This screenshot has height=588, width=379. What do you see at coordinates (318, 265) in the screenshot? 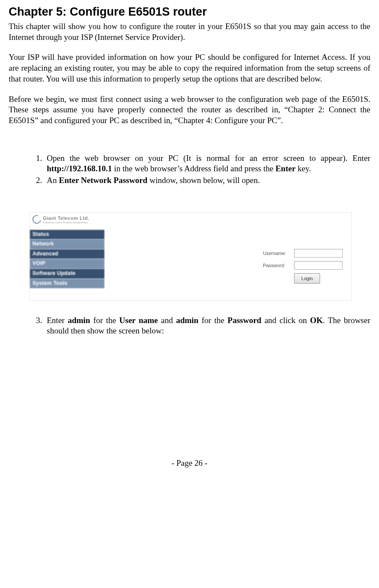
I see `password-input` at bounding box center [318, 265].